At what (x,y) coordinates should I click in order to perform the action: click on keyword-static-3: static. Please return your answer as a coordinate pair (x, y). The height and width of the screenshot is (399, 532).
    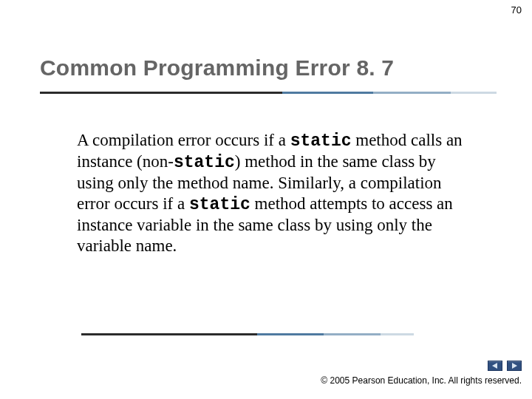
    Looking at the image, I should click on (220, 205).